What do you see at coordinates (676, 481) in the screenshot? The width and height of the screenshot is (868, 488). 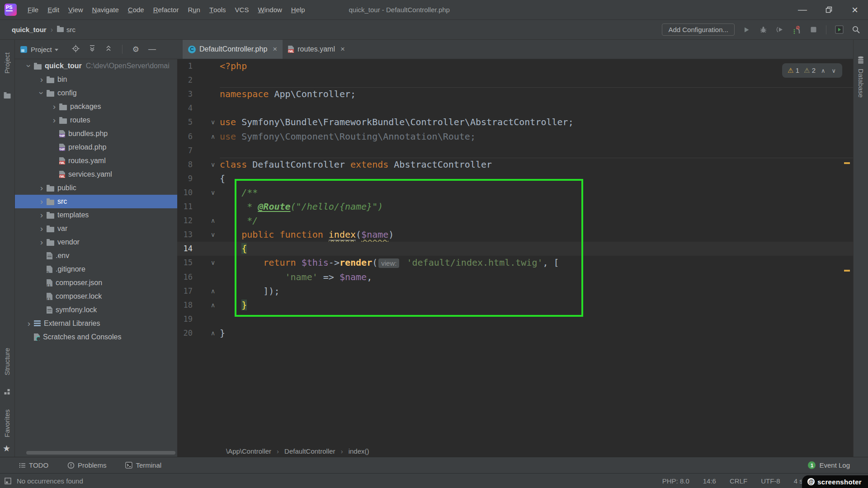 I see `status-php-version: PHP: 8.0` at bounding box center [676, 481].